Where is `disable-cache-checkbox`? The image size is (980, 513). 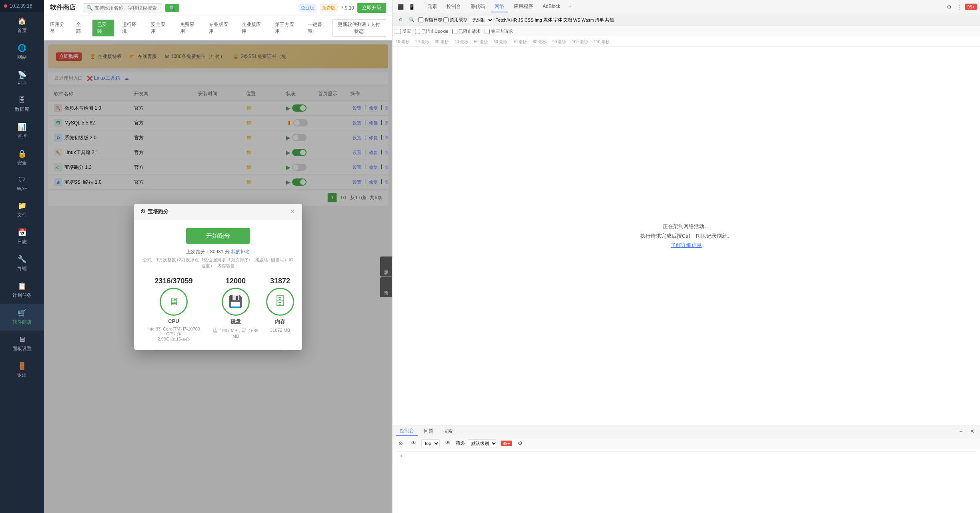
disable-cache-checkbox is located at coordinates (446, 20).